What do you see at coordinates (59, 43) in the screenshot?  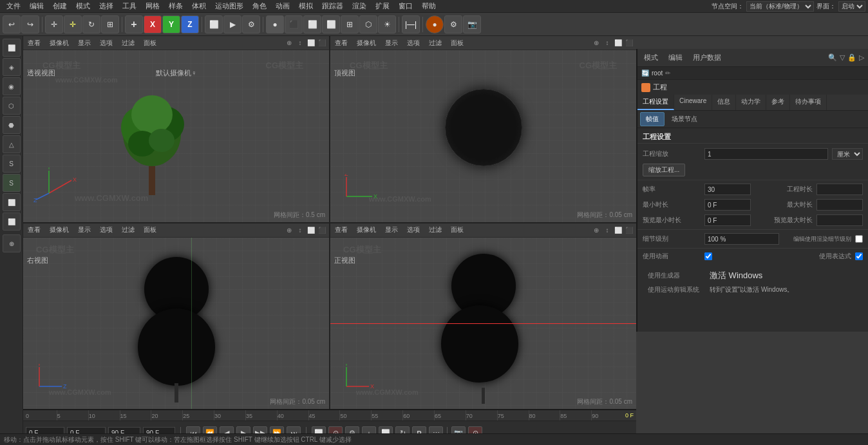 I see `persp-camera-menu: 摄像机` at bounding box center [59, 43].